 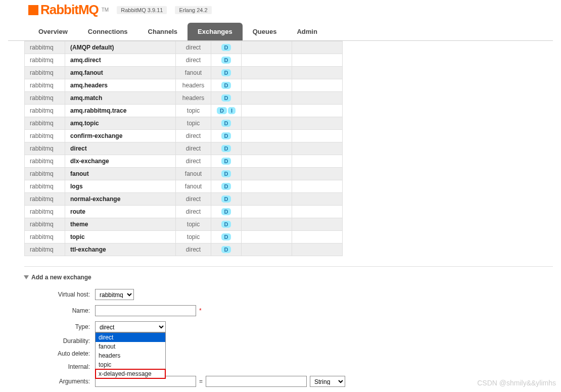 What do you see at coordinates (226, 111) in the screenshot?
I see `cell-features: DI` at bounding box center [226, 111].